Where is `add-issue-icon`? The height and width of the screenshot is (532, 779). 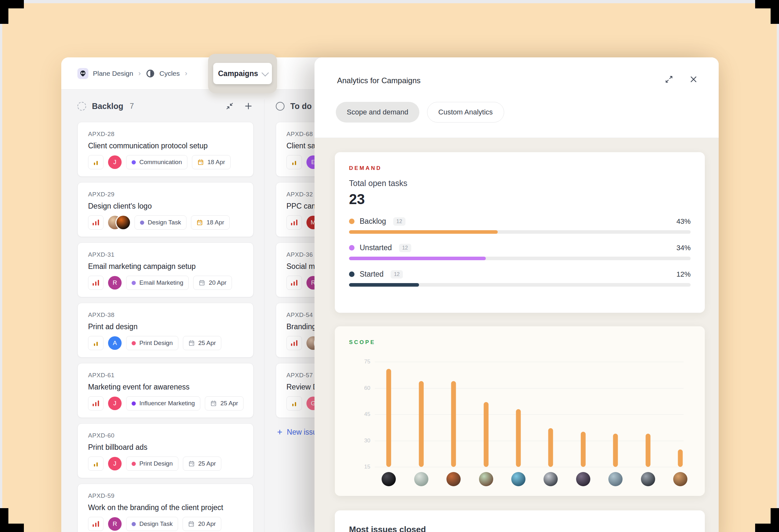
add-issue-icon is located at coordinates (248, 106).